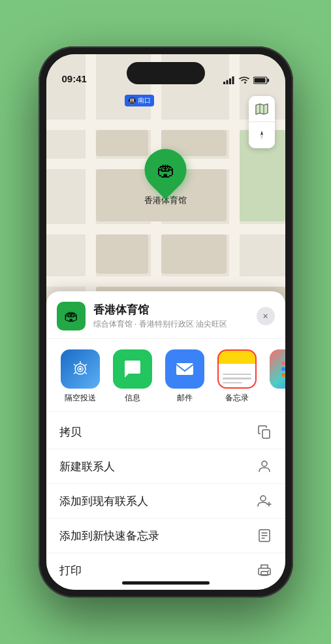 This screenshot has width=331, height=644. What do you see at coordinates (166, 583) in the screenshot?
I see `home-indicator` at bounding box center [166, 583].